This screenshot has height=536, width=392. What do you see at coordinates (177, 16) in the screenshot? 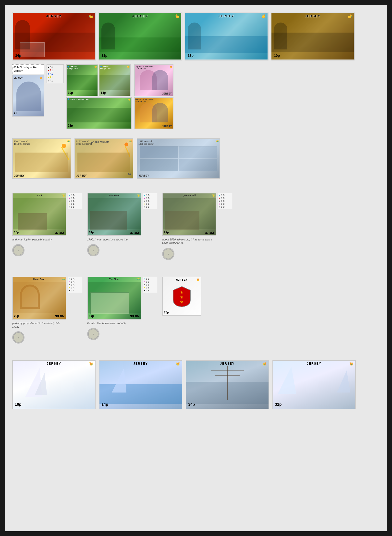
I see `crown-icon-2: 👑` at bounding box center [177, 16].